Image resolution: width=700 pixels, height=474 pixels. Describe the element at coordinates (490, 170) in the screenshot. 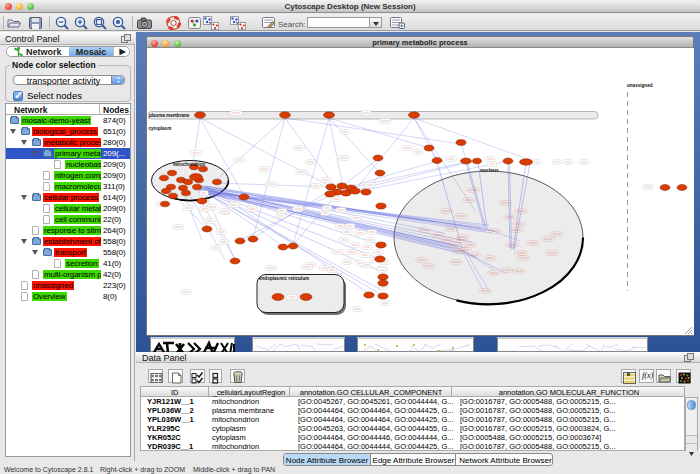

I see `svg-text: nucleus` at that location.